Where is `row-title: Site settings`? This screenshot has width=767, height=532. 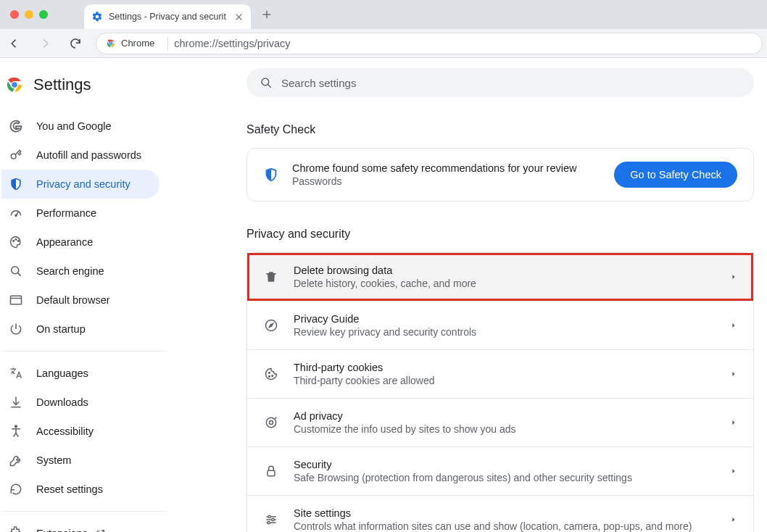 row-title: Site settings is located at coordinates (505, 513).